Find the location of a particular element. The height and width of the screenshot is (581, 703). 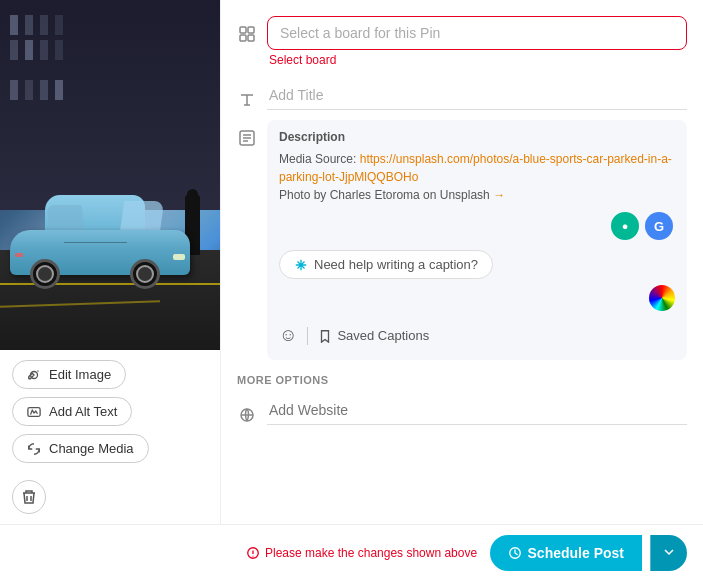

saved-captions-button: Saved Captions is located at coordinates (374, 336).